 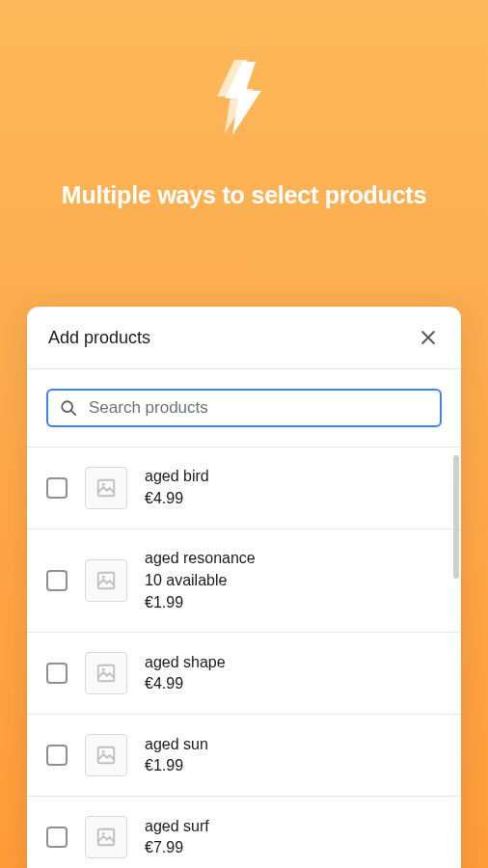 I want to click on product-info: aged surf €7.99, so click(x=177, y=838).